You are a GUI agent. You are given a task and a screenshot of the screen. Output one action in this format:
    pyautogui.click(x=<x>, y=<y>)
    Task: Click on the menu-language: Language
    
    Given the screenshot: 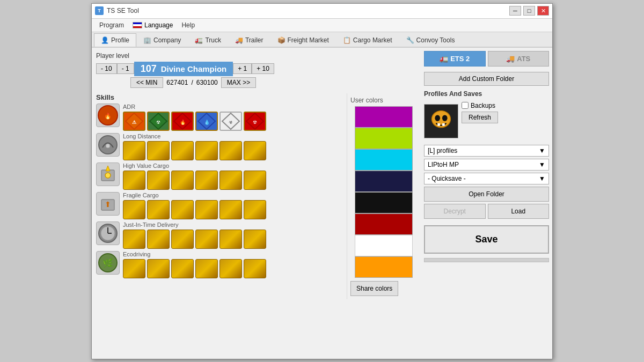 What is the action you would take?
    pyautogui.click(x=152, y=25)
    